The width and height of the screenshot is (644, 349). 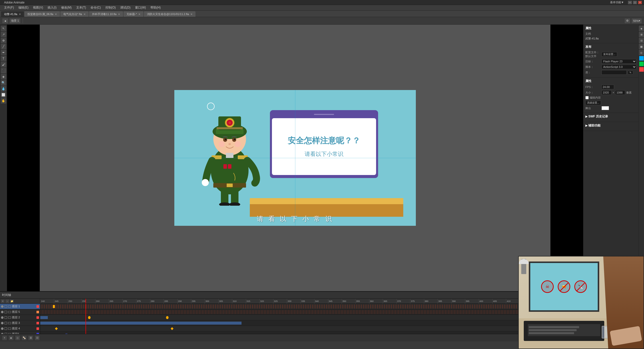 What do you see at coordinates (593, 103) in the screenshot?
I see `advanced-button: 高级设置...` at bounding box center [593, 103].